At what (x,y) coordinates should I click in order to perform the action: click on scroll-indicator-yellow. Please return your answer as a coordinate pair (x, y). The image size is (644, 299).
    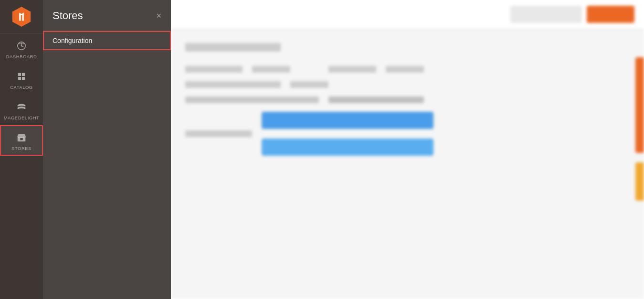
    Looking at the image, I should click on (640, 182).